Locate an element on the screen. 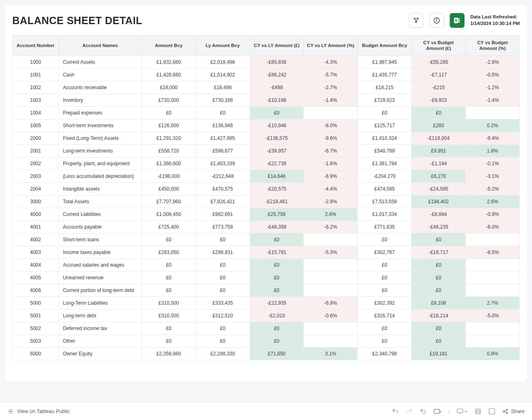 The height and width of the screenshot is (420, 532). cell-account-name: Current portion of long-term debt is located at coordinates (100, 290).